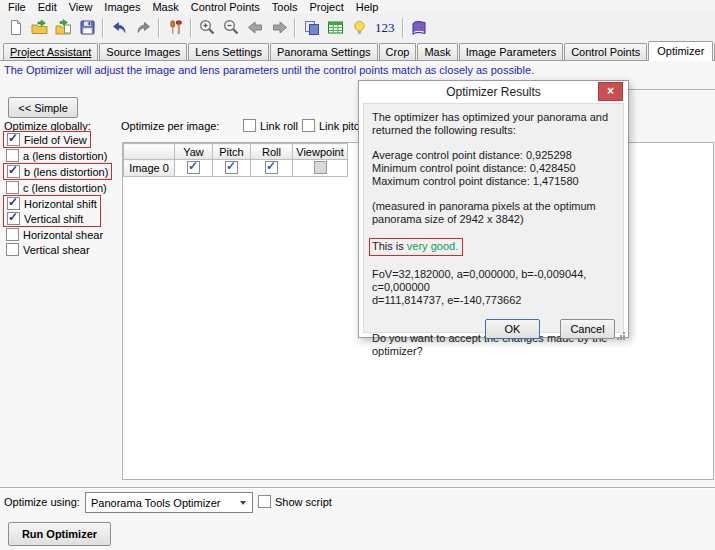  What do you see at coordinates (63, 28) in the screenshot?
I see `save-project-as-icon` at bounding box center [63, 28].